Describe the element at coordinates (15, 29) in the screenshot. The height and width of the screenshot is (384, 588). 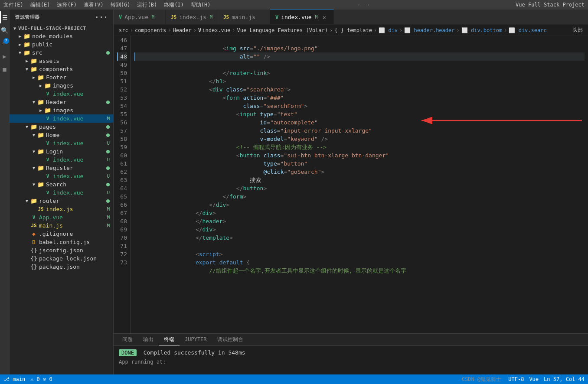
I see `root-arrow: ▼` at that location.